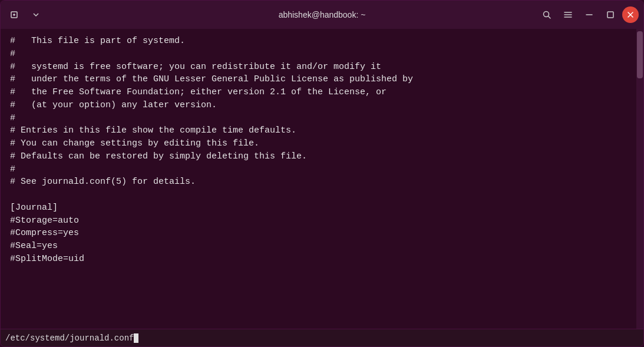 The height and width of the screenshot is (347, 644). What do you see at coordinates (640, 179) in the screenshot?
I see `scrollbar` at bounding box center [640, 179].